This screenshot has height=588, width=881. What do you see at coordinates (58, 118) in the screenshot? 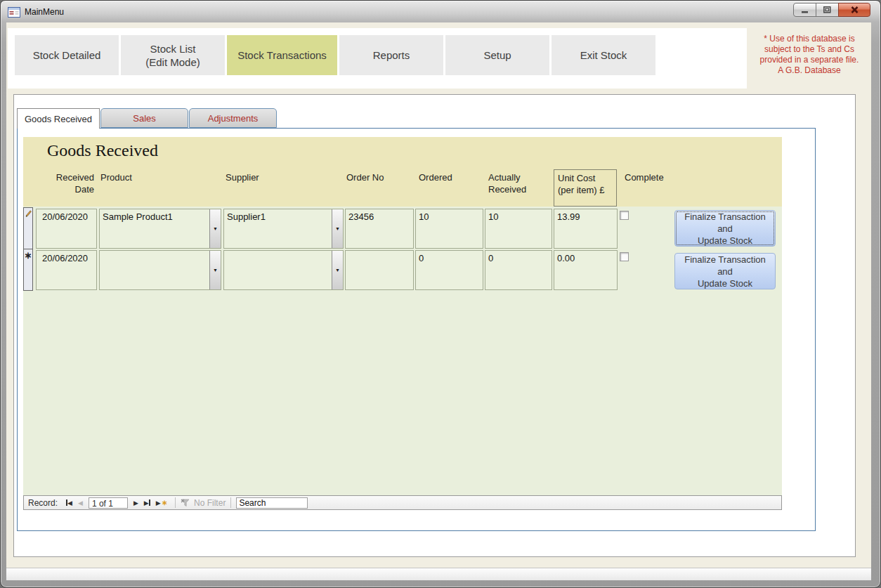
I see `tab-goods-received: Goods Received` at bounding box center [58, 118].